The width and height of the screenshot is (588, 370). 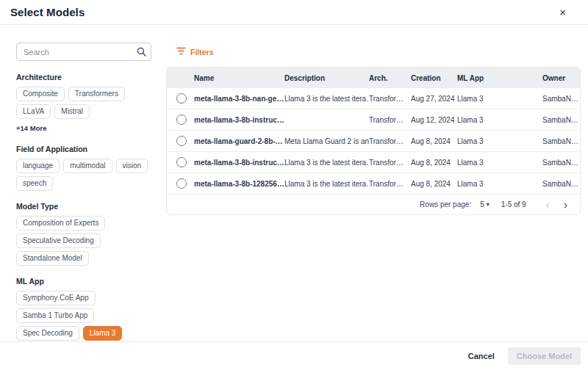 What do you see at coordinates (326, 141) in the screenshot?
I see `model-description: Meta Llama Guard 2 is an …` at bounding box center [326, 141].